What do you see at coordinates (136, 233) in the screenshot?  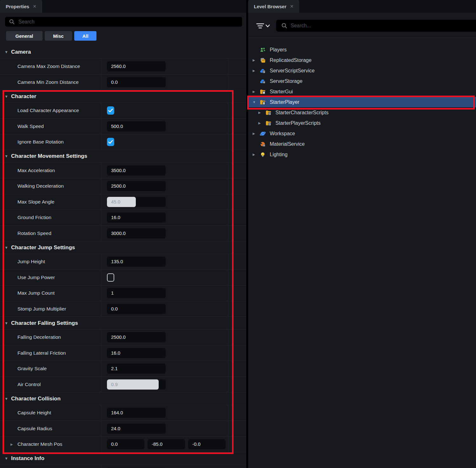 I see `value-field: 3000.0` at bounding box center [136, 233].